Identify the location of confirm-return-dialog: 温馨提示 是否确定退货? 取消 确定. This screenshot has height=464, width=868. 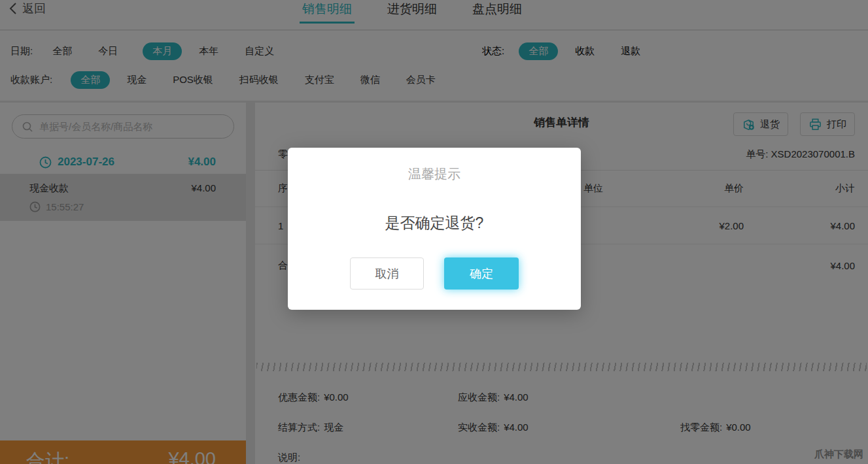
(434, 229).